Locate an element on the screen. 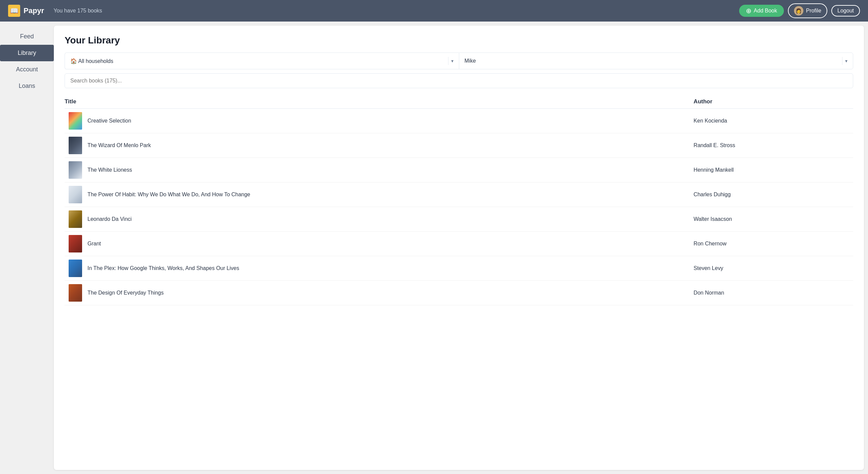 Image resolution: width=868 pixels, height=474 pixels. profile-label: Profile is located at coordinates (813, 11).